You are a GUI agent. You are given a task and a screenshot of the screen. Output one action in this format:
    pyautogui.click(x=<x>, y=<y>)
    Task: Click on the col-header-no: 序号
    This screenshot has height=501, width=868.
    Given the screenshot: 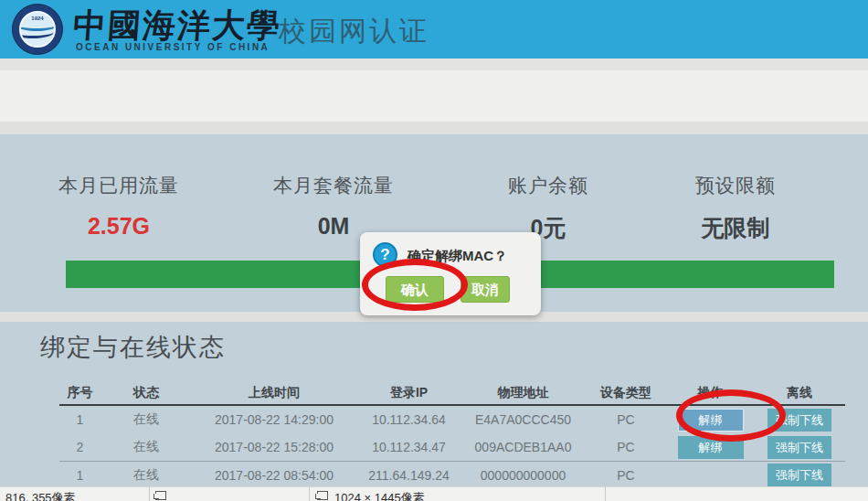 What is the action you would take?
    pyautogui.click(x=80, y=393)
    